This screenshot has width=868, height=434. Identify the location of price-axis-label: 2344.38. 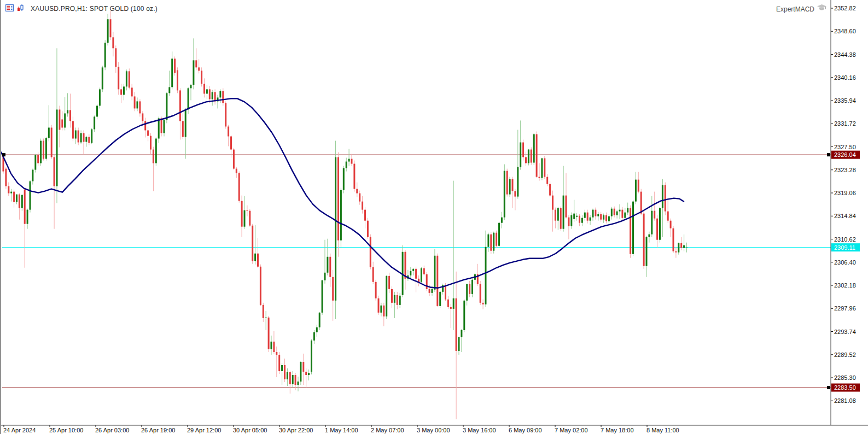
(845, 55).